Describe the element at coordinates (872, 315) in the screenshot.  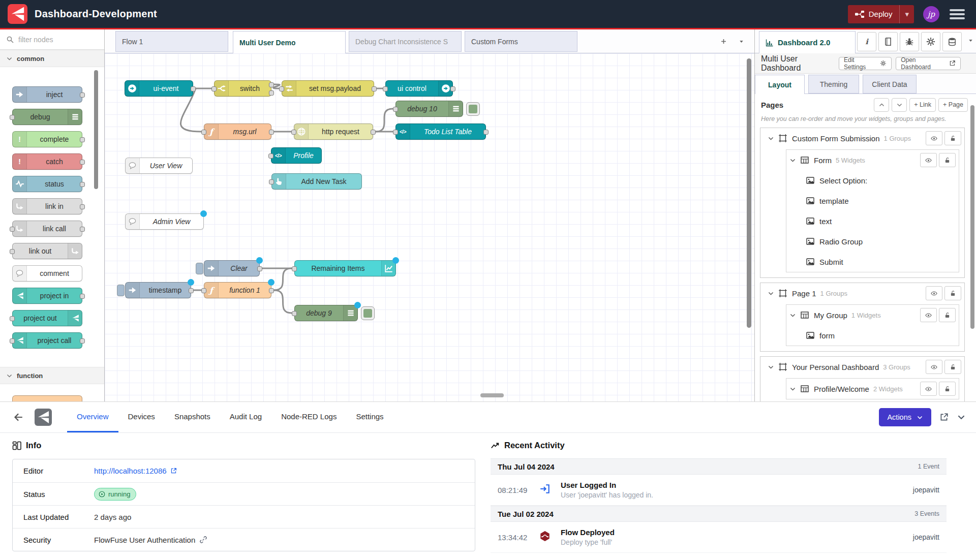
I see `group-row: My Group1 Widgets` at that location.